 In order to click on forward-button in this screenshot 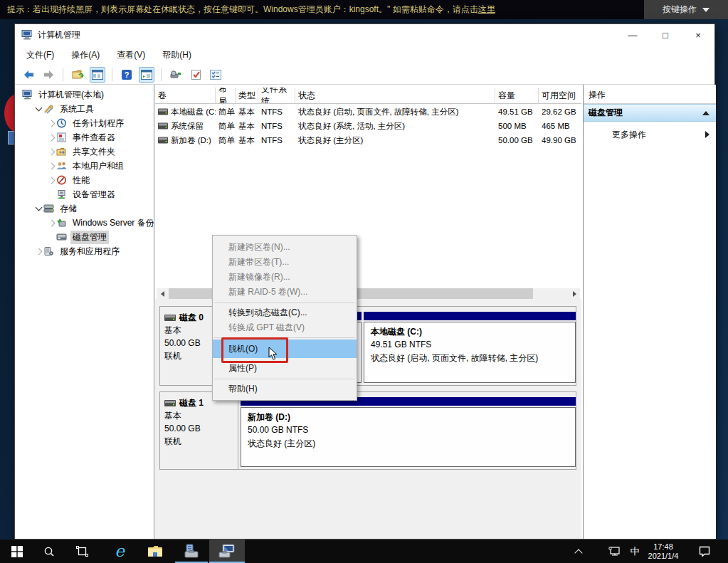, I will do `click(48, 75)`.